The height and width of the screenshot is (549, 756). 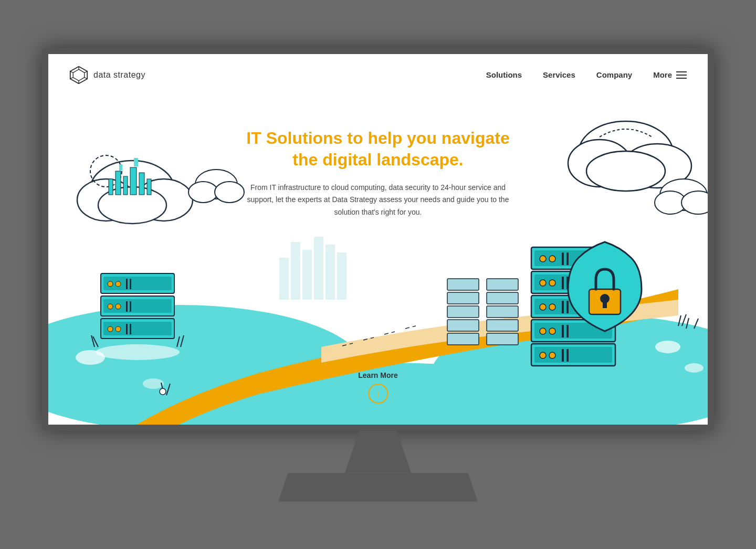 I want to click on nav-more: More, so click(x=670, y=75).